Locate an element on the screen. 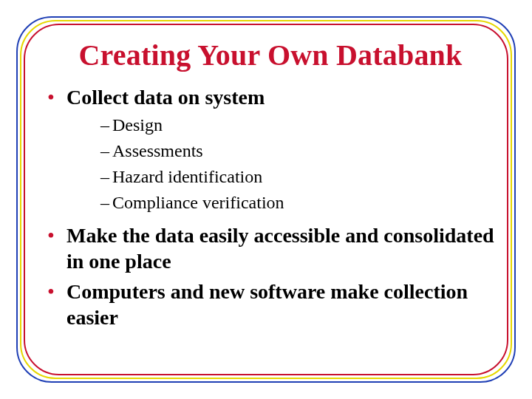 The image size is (532, 399). sub-bullet-text: Assessments is located at coordinates (158, 151).